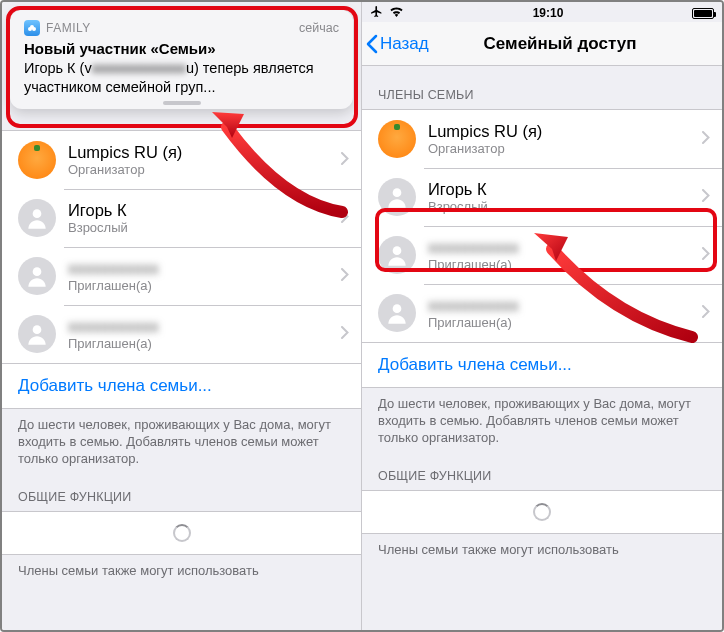 The width and height of the screenshot is (724, 632). Describe the element at coordinates (548, 13) in the screenshot. I see `statusbar-time: 19:10` at that location.